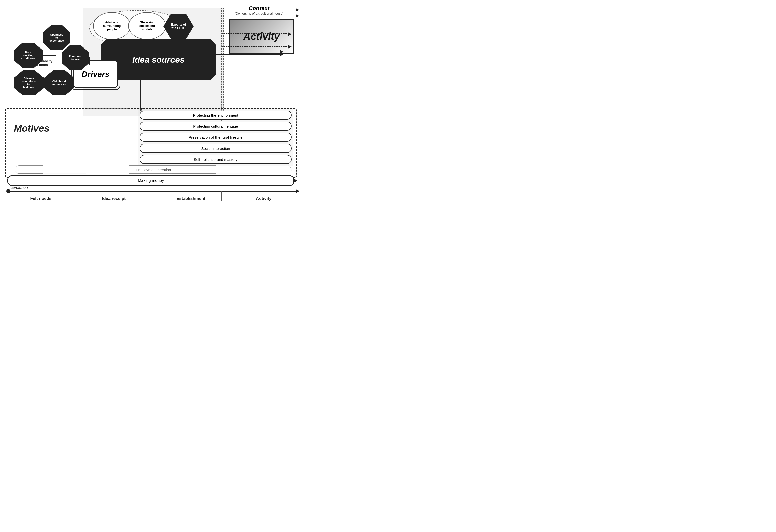 Image resolution: width=776 pixels, height=532 pixels. I want to click on employment-creation: Employment creation, so click(154, 170).